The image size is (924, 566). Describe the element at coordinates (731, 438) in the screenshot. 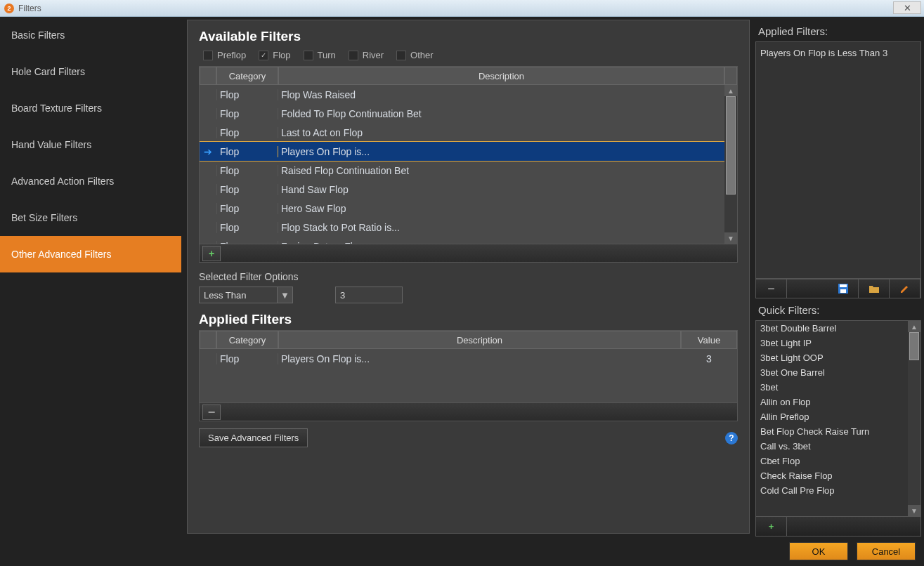

I see `help-icon: ?` at that location.